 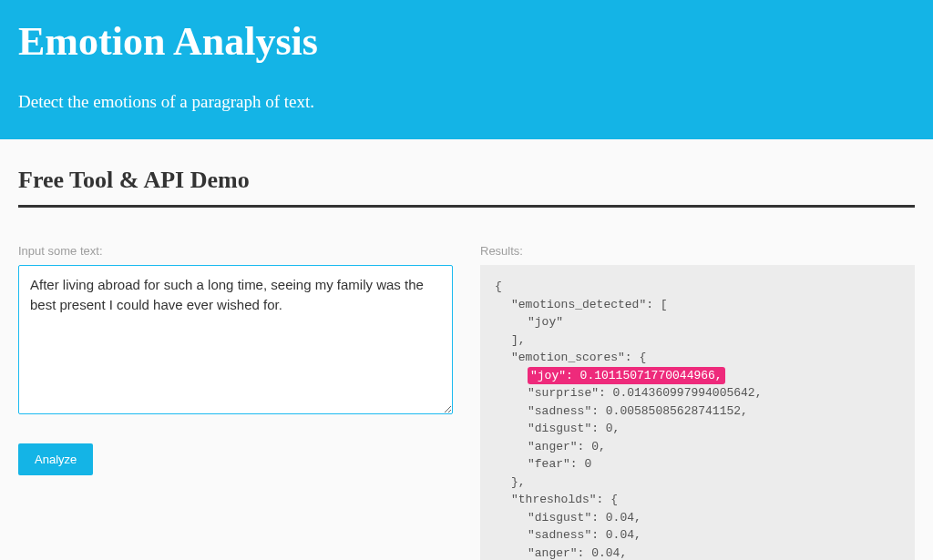 What do you see at coordinates (698, 483) in the screenshot?
I see `json-line: },` at bounding box center [698, 483].